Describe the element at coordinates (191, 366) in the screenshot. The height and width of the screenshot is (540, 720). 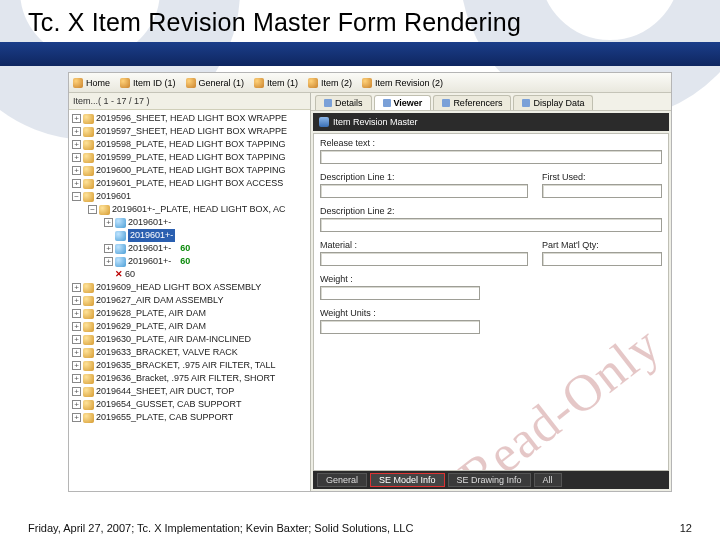
I see `tree-node: +2019635_BRACKET, .975 AIR FILTER, TALL` at that location.